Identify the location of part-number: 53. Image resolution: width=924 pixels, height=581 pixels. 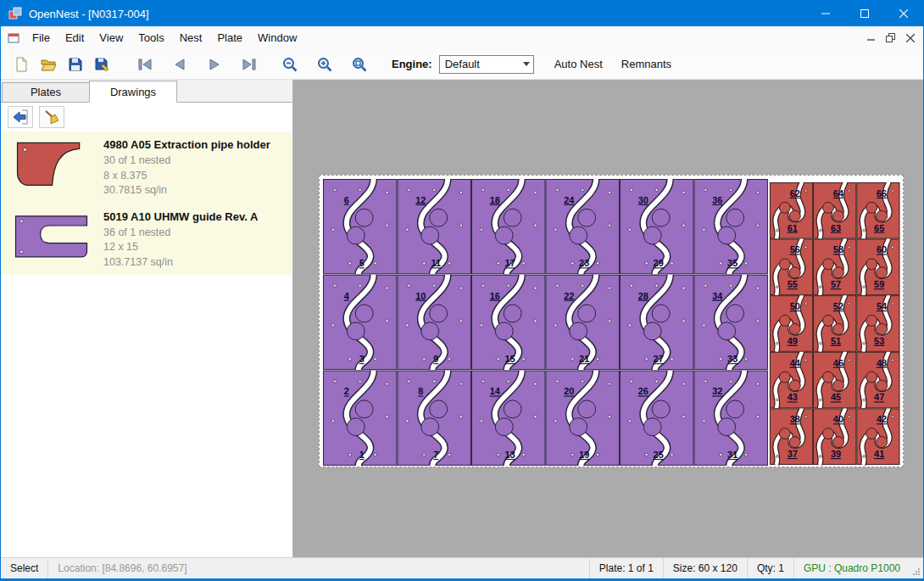
(879, 341).